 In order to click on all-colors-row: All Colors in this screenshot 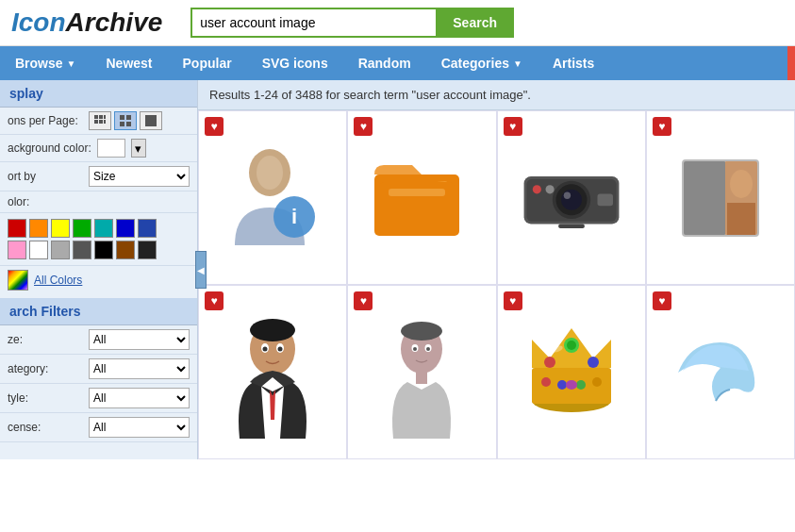, I will do `click(98, 279)`.